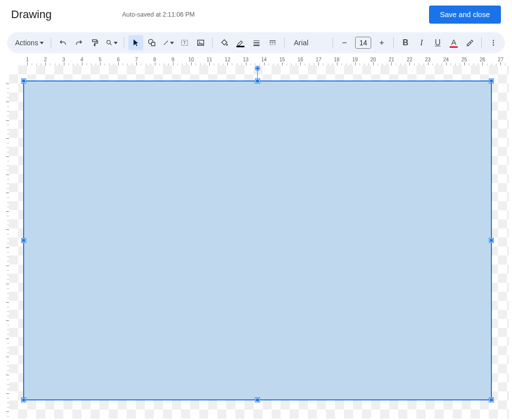 The width and height of the screenshot is (512, 420). I want to click on underline-button: U, so click(438, 43).